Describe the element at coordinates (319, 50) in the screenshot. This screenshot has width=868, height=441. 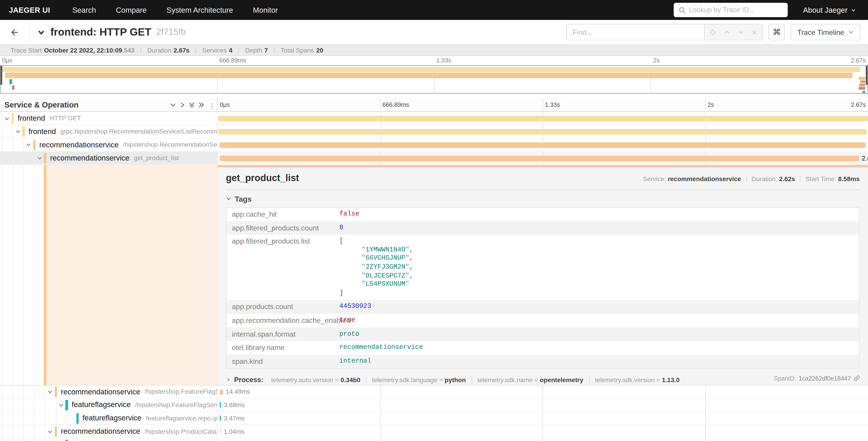
I see `total-spans-value: 20` at that location.